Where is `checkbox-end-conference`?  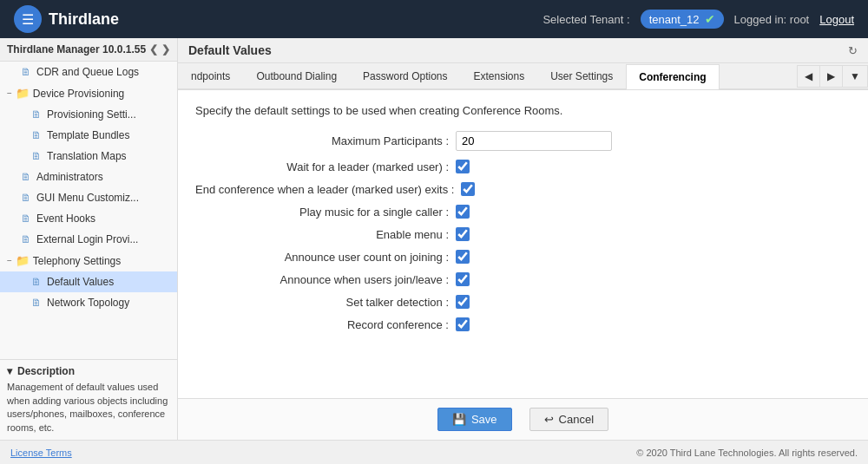
checkbox-end-conference is located at coordinates (468, 189).